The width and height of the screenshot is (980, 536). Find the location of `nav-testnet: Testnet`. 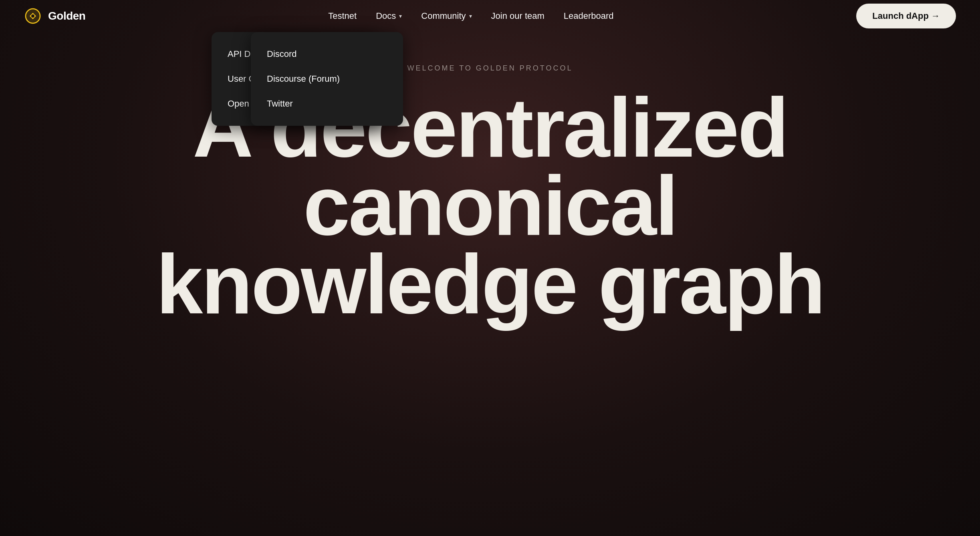

nav-testnet: Testnet is located at coordinates (342, 16).